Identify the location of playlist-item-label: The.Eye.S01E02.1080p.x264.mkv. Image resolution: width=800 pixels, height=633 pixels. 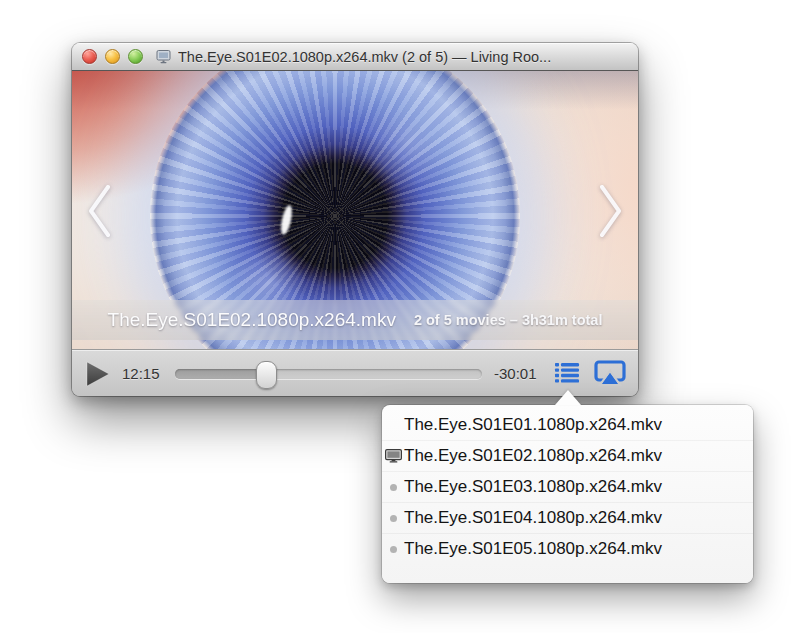
(533, 456).